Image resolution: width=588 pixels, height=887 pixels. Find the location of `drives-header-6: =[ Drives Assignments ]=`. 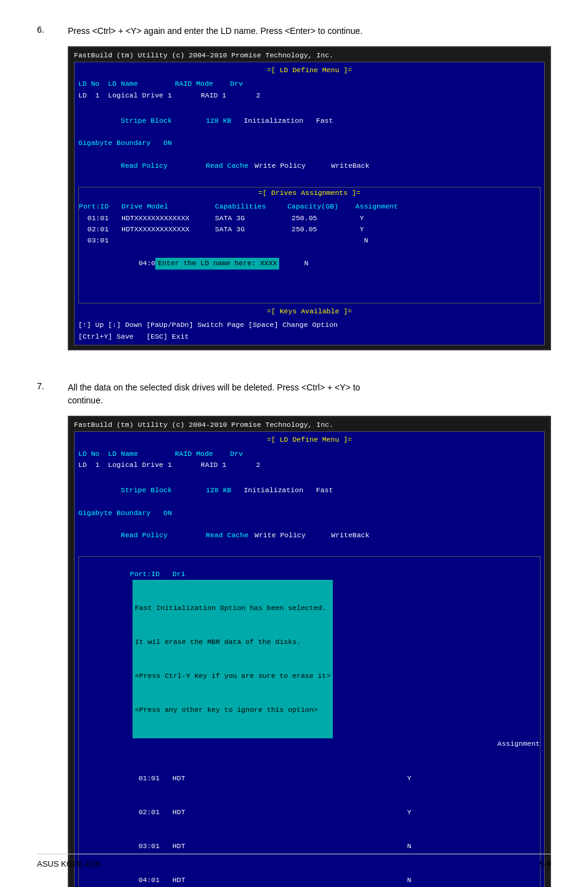

drives-header-6: =[ Drives Assignments ]= is located at coordinates (309, 193).